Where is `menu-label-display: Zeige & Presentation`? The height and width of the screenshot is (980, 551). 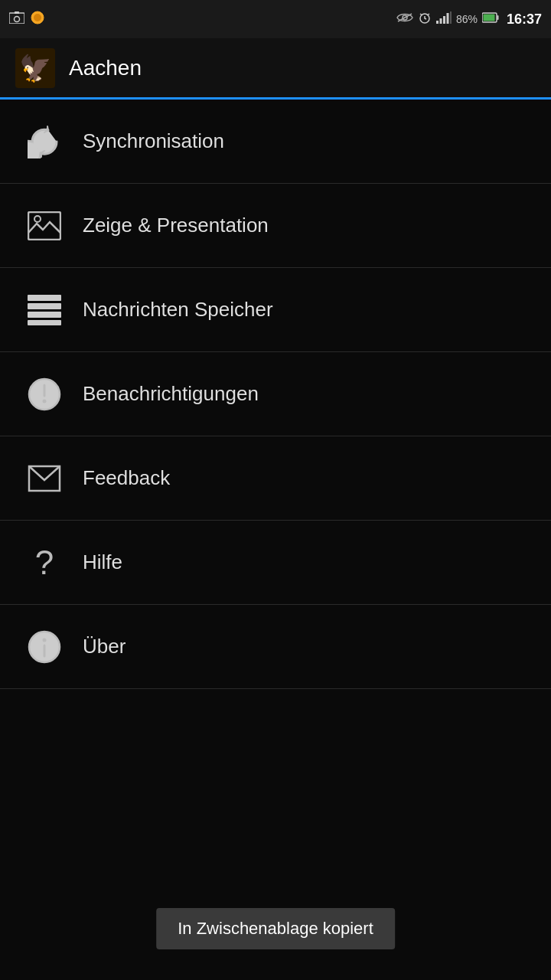
menu-label-display: Zeige & Presentation is located at coordinates (176, 225).